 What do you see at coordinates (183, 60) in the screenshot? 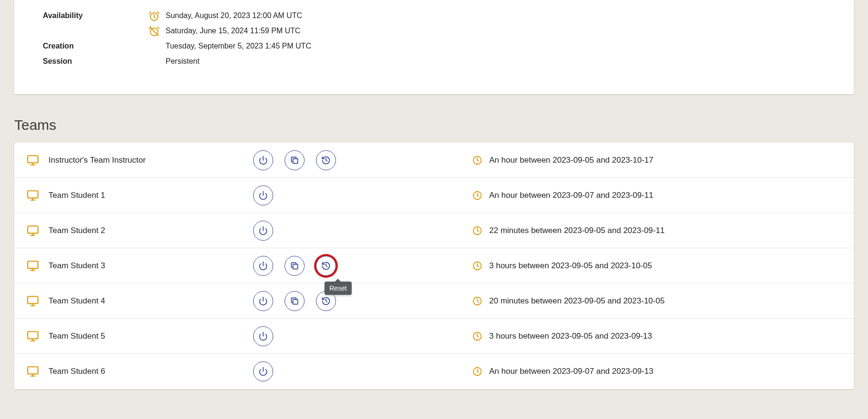
I see `session-value: Persistent` at bounding box center [183, 60].